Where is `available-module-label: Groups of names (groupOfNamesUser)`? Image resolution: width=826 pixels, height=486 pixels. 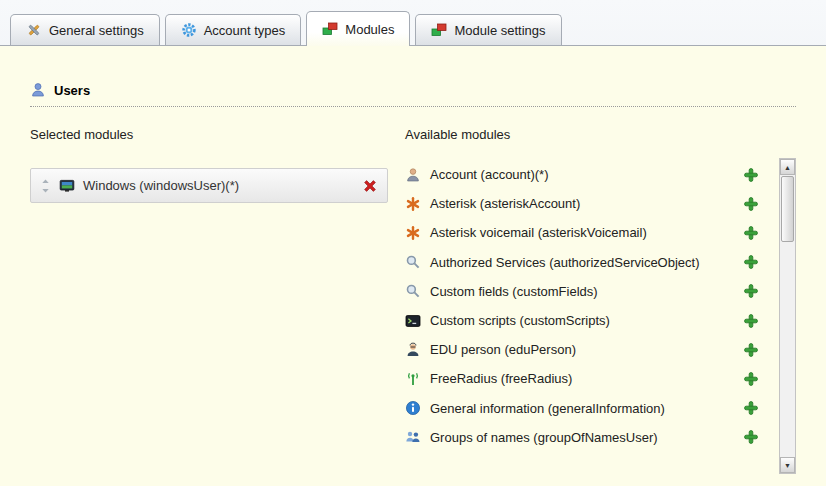
available-module-label: Groups of names (groupOfNamesUser) is located at coordinates (582, 438).